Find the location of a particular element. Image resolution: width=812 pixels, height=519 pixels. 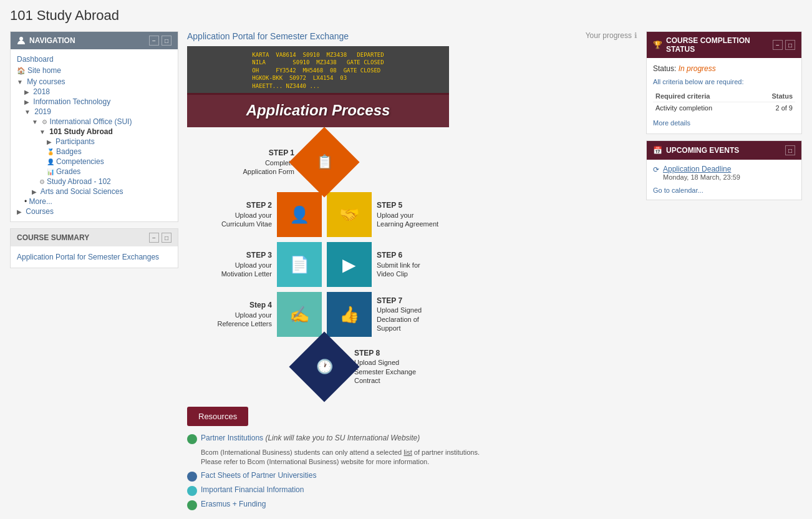

step1-diamond: 📋 is located at coordinates (324, 162).